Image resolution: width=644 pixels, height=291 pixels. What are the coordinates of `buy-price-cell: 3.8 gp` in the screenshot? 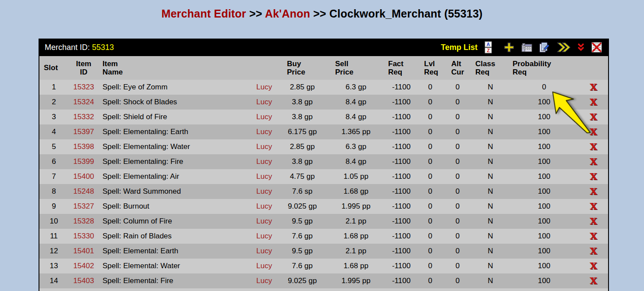 It's located at (302, 162).